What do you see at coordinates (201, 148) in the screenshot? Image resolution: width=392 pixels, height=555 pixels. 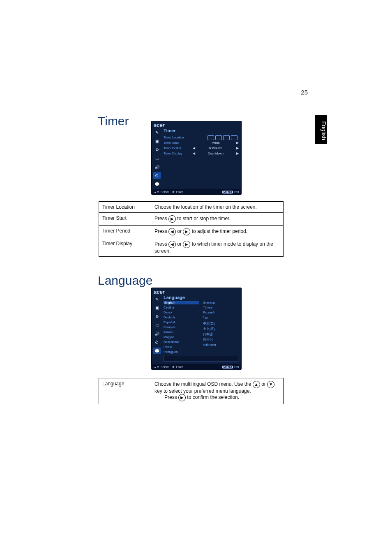 I see `osd-row-timer-period: Timer Period ◀ 0 Minutes ▶` at bounding box center [201, 148].